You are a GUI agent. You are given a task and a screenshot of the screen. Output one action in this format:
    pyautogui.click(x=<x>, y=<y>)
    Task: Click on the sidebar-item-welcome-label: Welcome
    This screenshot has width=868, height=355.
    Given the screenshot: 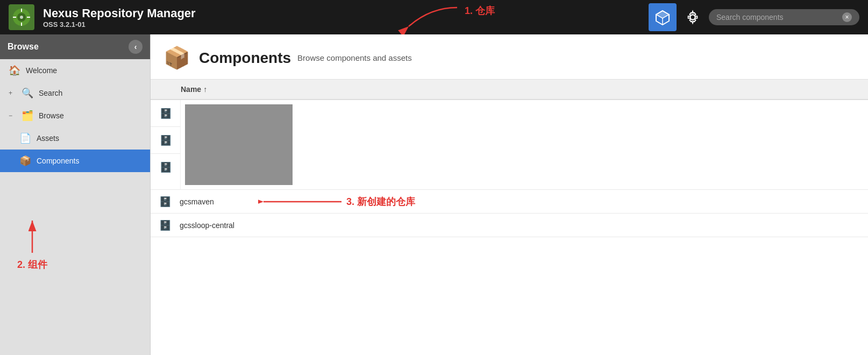 What is the action you would take?
    pyautogui.click(x=41, y=70)
    